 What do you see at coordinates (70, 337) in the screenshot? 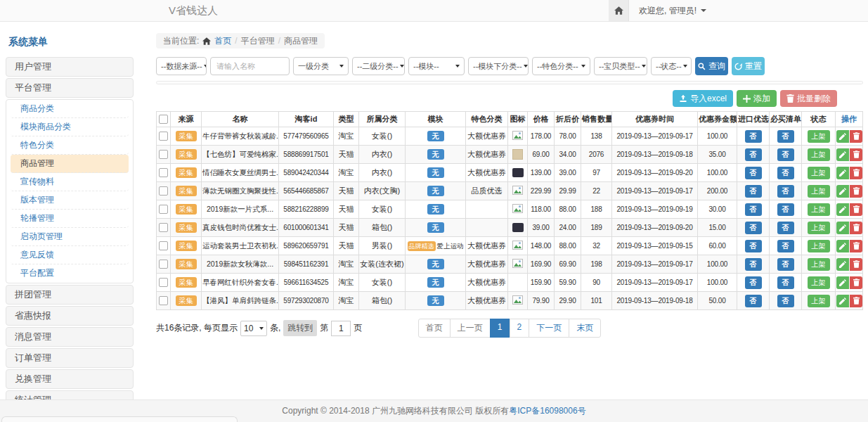
I see `sidebar-item: 消息管理` at bounding box center [70, 337].